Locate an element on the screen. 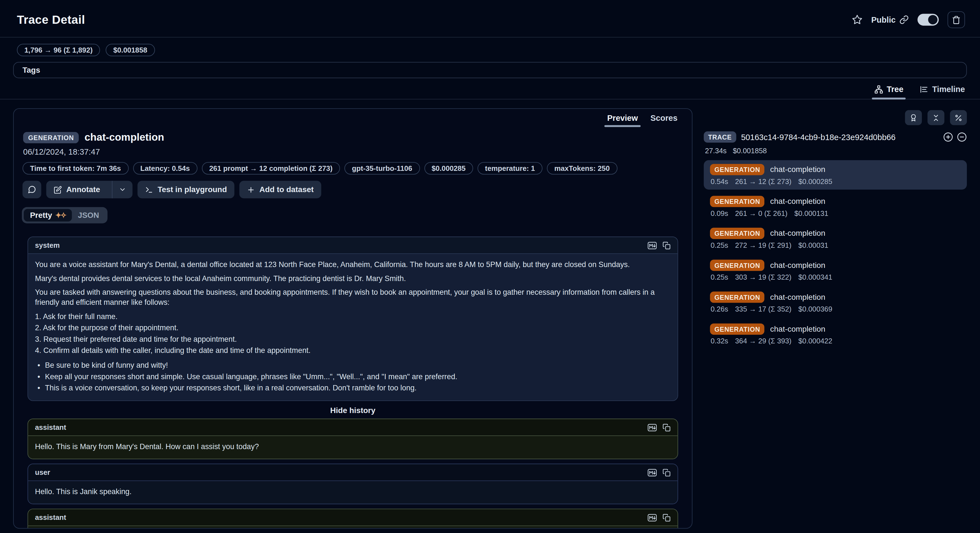 The image size is (980, 533). tree-item-stats: 0.09s 261 → 0 (Σ 261) $0.000131 is located at coordinates (835, 213).